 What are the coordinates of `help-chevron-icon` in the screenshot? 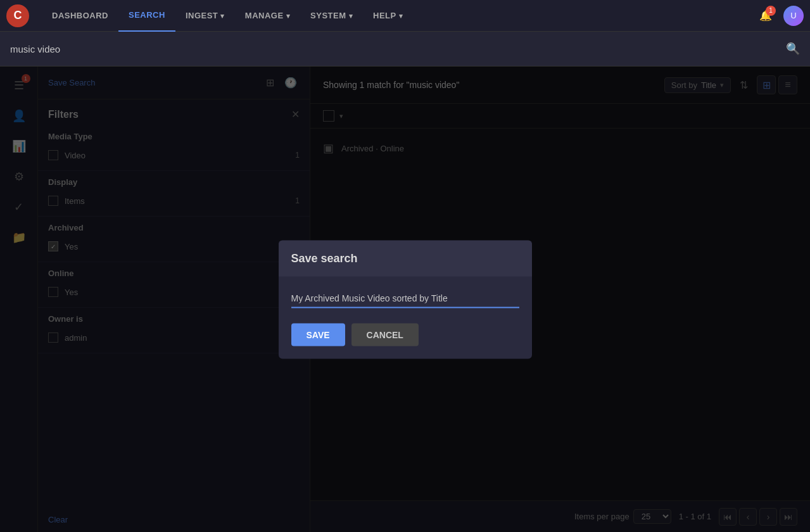 It's located at (402, 15).